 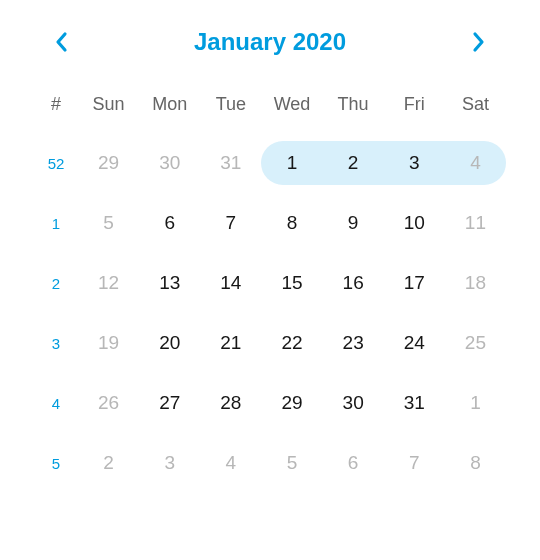 What do you see at coordinates (476, 223) in the screenshot?
I see `day-number: 11` at bounding box center [476, 223].